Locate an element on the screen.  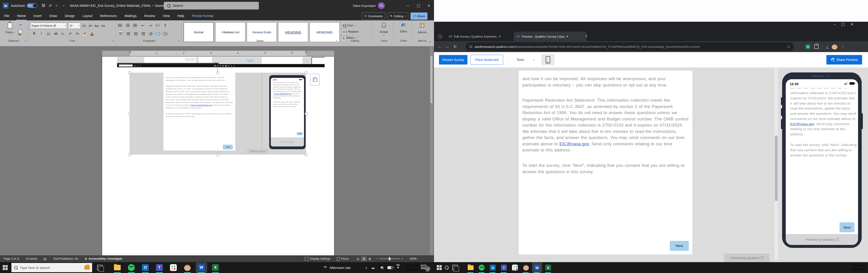
collapse-ribbon-icon: ∨ is located at coordinates (430, 42).